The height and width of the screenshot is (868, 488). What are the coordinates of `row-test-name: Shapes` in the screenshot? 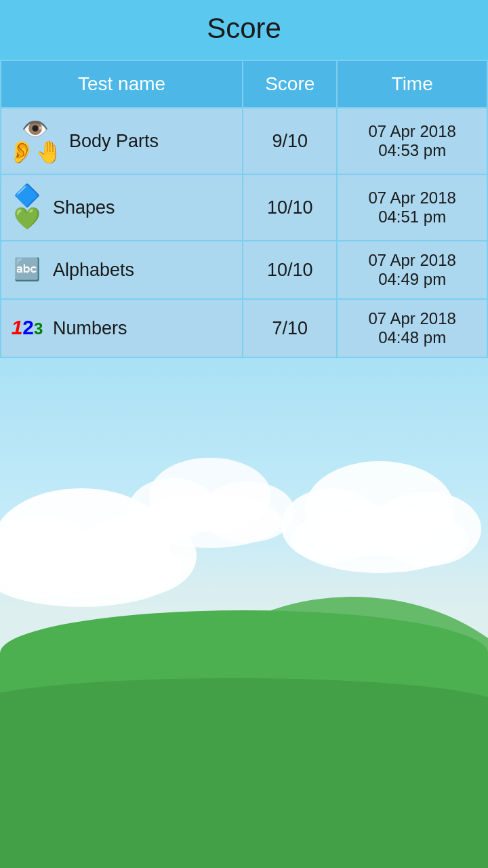 It's located at (84, 208).